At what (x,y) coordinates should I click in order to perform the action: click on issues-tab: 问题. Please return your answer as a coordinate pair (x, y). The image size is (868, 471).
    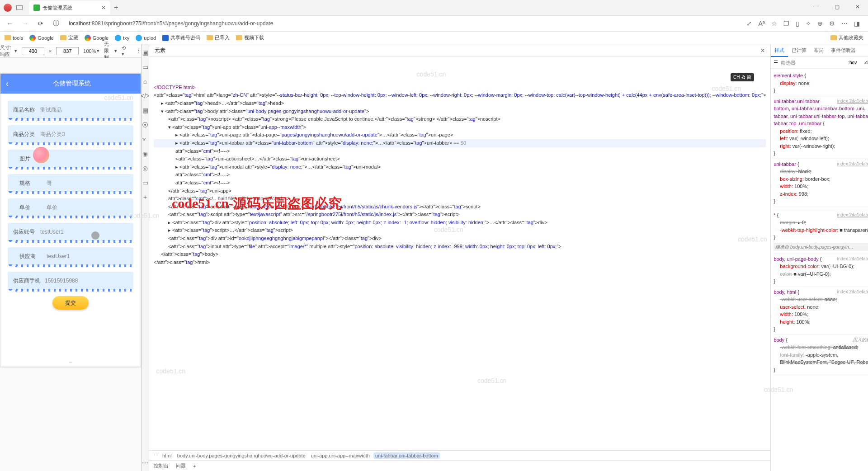
    Looking at the image, I should click on (181, 466).